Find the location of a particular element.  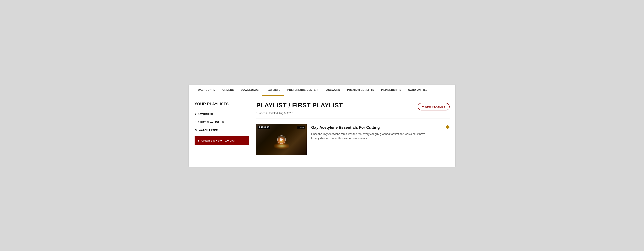

playlist-meta: 1 Video / Updated Aug 8, 2018 is located at coordinates (353, 113).